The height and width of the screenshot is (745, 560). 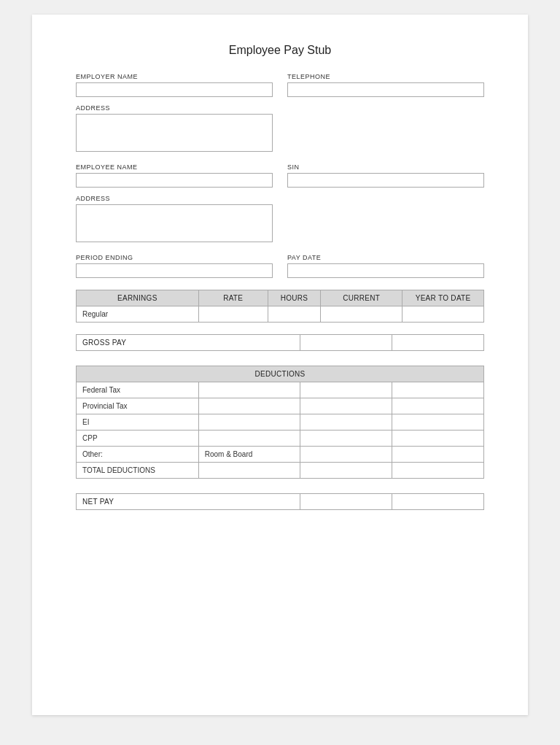 I want to click on net-pay-label: NET PAY, so click(x=188, y=502).